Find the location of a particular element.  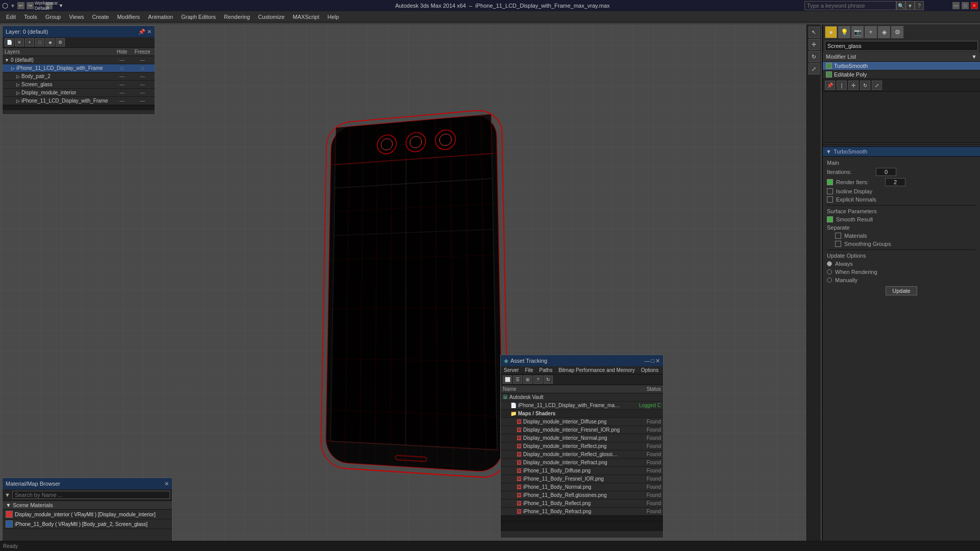

rp-icon-camera: 📷 is located at coordinates (857, 32).